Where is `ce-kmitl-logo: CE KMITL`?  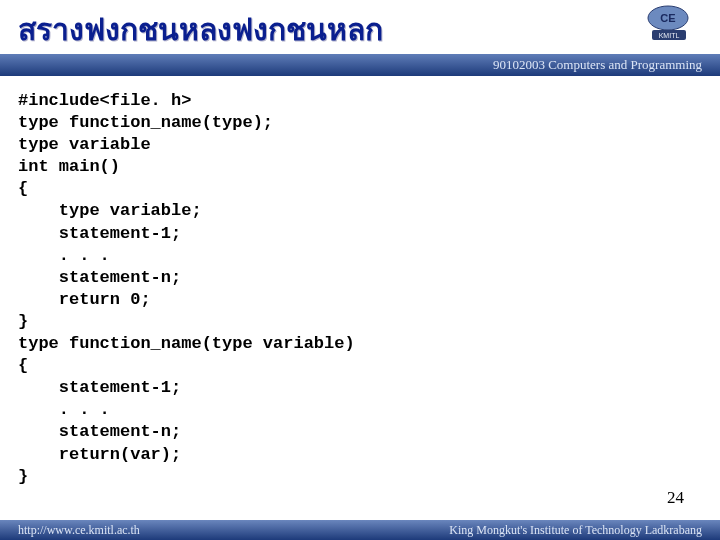 ce-kmitl-logo: CE KMITL is located at coordinates (668, 24).